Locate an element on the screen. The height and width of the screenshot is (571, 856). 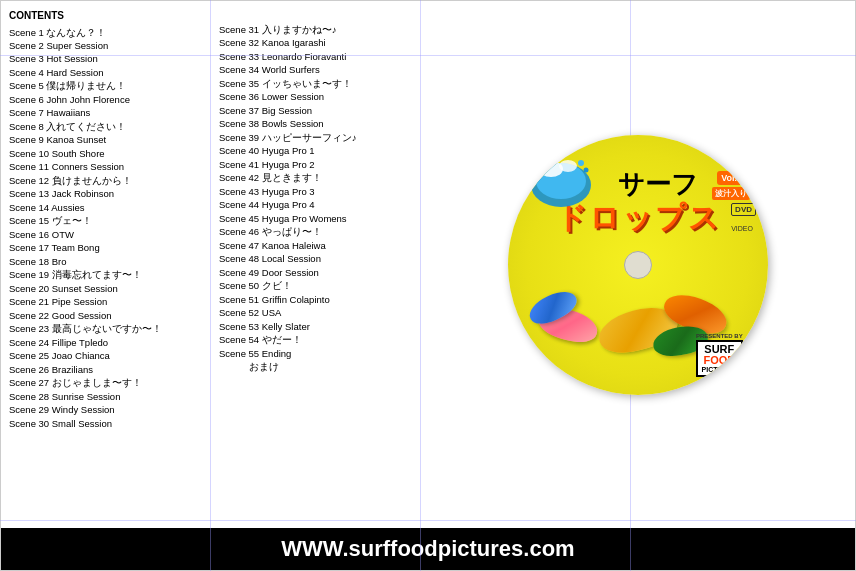
list-item: Scene 3 Hot Session is located at coordinates (114, 58).